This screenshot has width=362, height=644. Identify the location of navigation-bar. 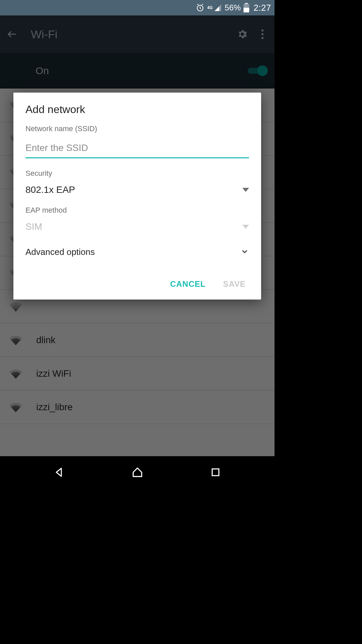
(137, 472).